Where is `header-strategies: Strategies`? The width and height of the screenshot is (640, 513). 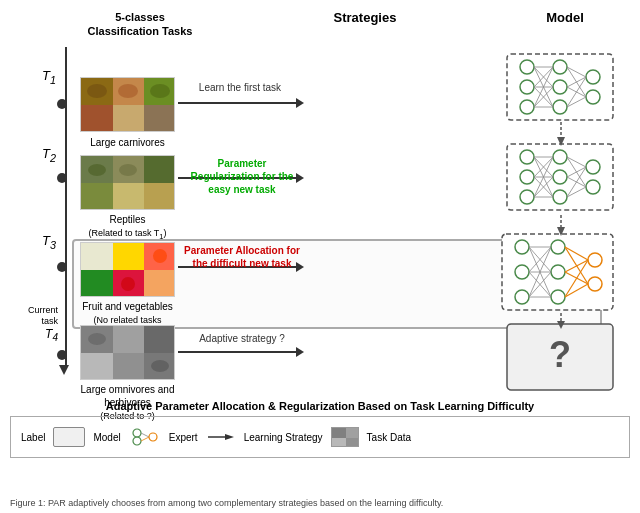 header-strategies: Strategies is located at coordinates (366, 18).